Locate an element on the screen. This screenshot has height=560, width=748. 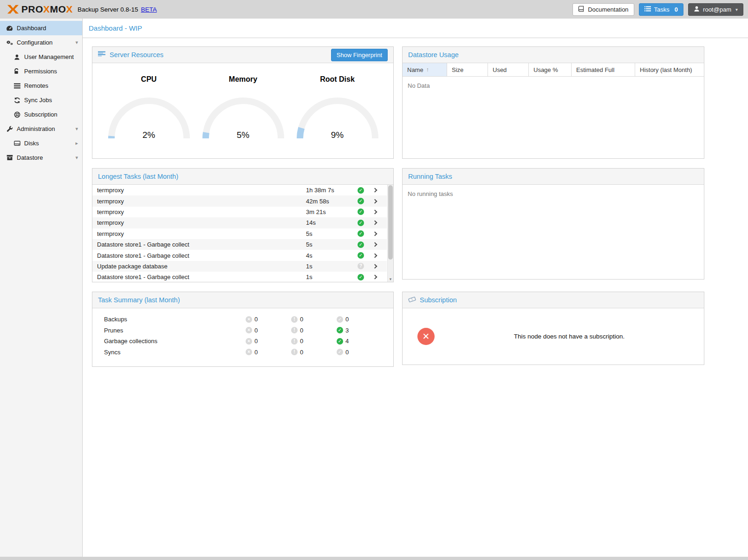
sidebar-item-sync-jobs: Sync Jobs is located at coordinates (41, 100).